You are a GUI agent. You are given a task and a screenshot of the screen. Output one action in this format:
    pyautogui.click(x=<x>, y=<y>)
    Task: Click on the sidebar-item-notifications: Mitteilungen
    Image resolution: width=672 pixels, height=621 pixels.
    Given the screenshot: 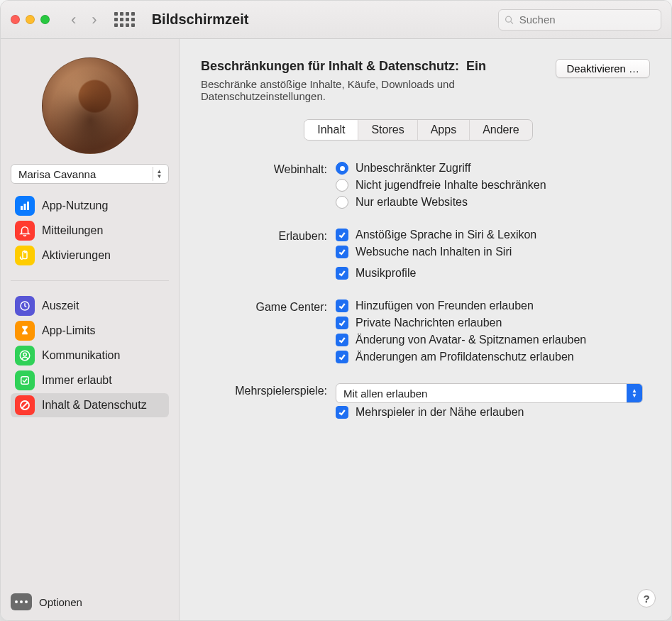 What is the action you would take?
    pyautogui.click(x=89, y=231)
    